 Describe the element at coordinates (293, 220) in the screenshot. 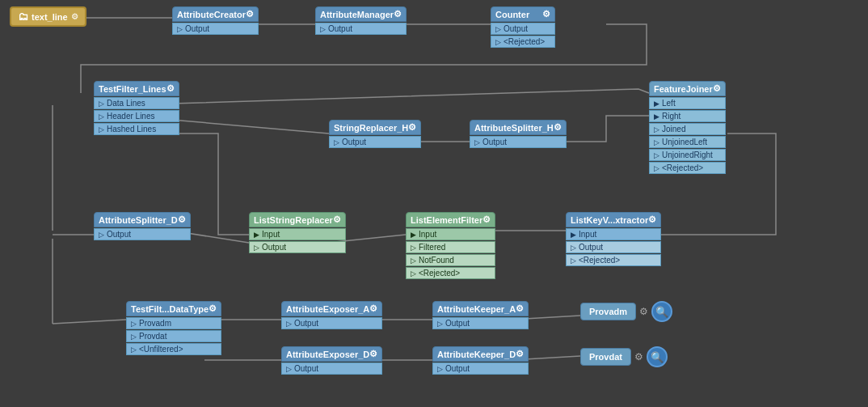

I see `list-string-replacer-label: ListStringReplacer` at that location.